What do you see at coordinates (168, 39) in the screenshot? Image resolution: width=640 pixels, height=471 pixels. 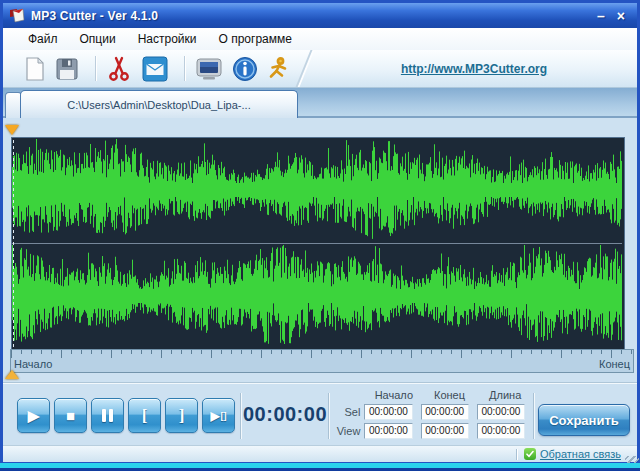 I see `menu-settings: Настройки` at bounding box center [168, 39].